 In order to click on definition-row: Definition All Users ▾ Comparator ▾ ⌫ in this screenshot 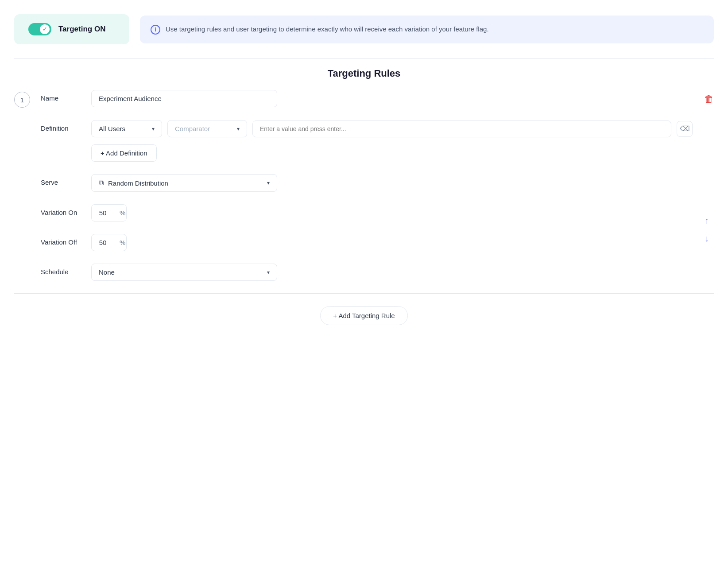, I will do `click(353, 141)`.